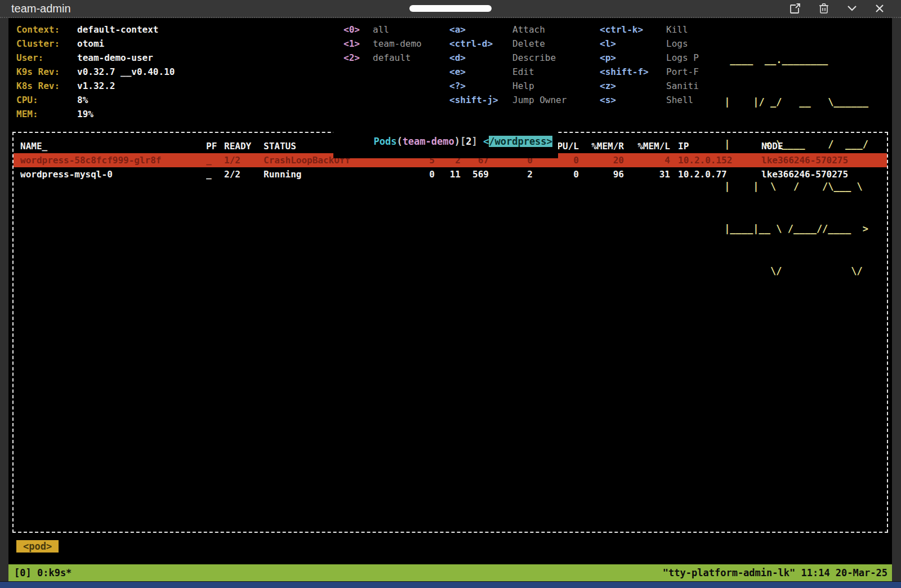  I want to click on cell-name: wordpress-58c8fcf999-glr8f, so click(113, 160).